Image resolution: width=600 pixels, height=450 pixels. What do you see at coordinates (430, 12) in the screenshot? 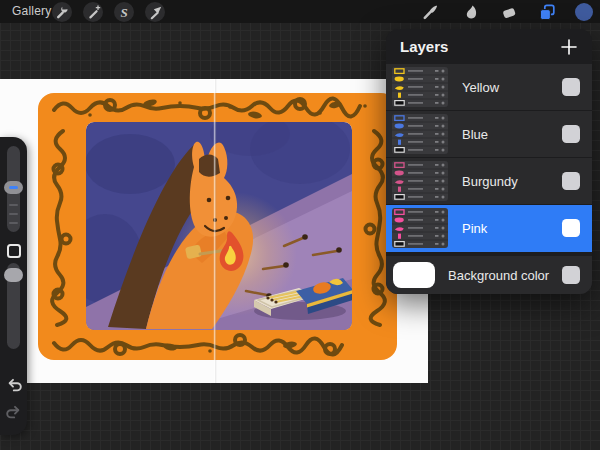
I see `paint-tool-button` at bounding box center [430, 12].